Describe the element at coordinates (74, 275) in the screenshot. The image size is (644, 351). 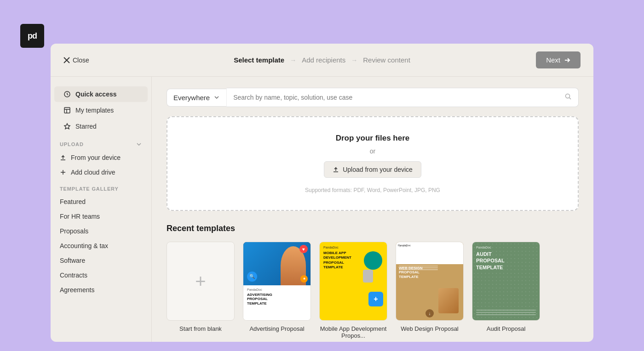
I see `gallery-contracts-label: Contracts` at that location.